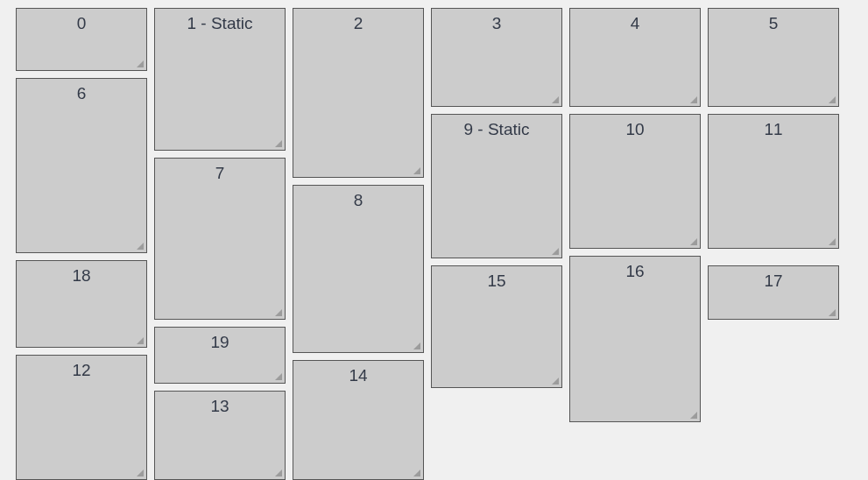  What do you see at coordinates (635, 181) in the screenshot?
I see `grid-item-10: 10` at bounding box center [635, 181].